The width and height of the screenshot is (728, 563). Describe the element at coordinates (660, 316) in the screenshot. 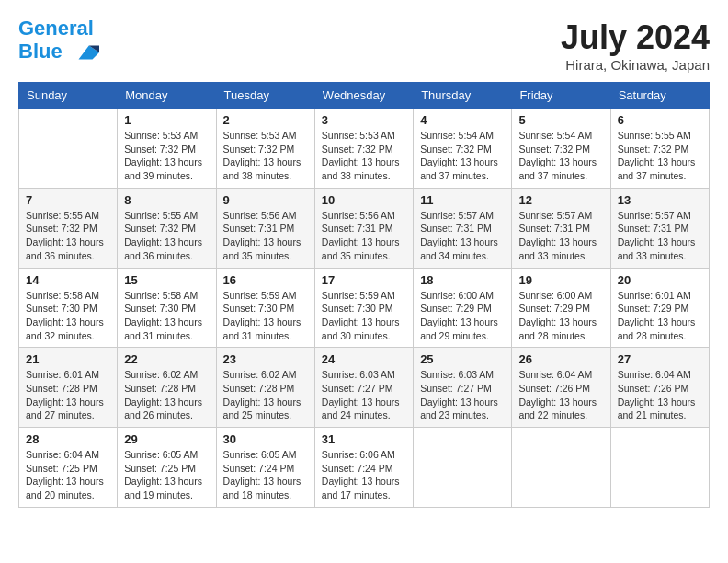

I see `day-info: Sunrise: 6:01 AM Sunset: 7:29 PM Dayligh…` at that location.